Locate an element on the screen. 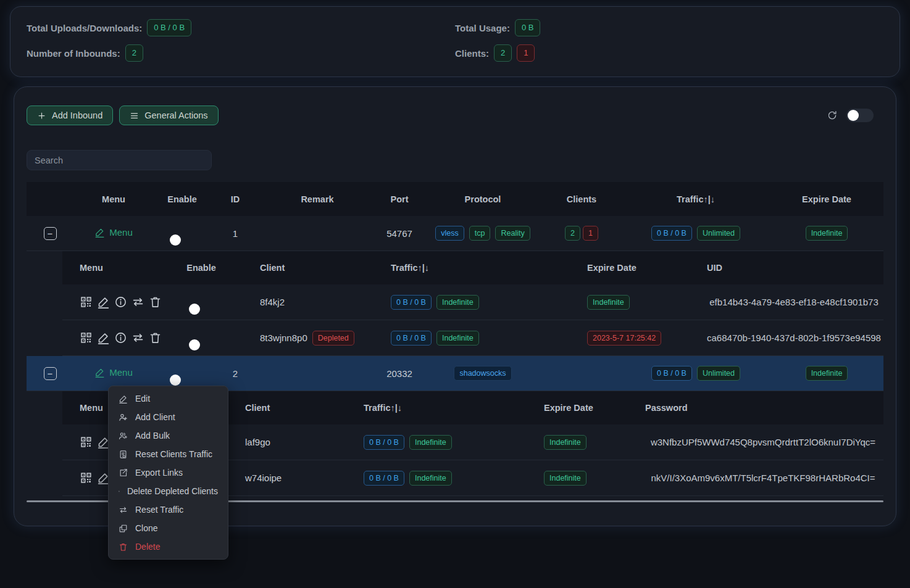 The width and height of the screenshot is (910, 588). col-enable: Enable is located at coordinates (201, 268).